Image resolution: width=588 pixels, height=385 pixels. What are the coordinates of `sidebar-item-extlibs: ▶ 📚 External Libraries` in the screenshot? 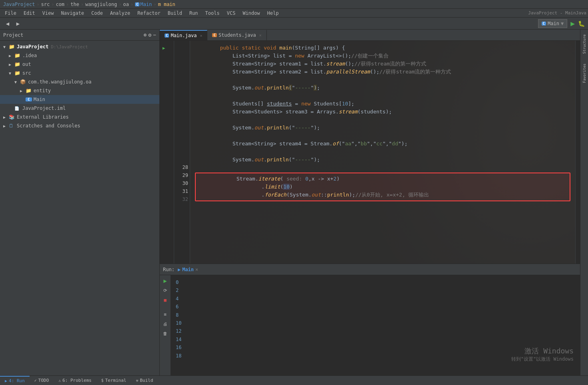 It's located at (80, 117).